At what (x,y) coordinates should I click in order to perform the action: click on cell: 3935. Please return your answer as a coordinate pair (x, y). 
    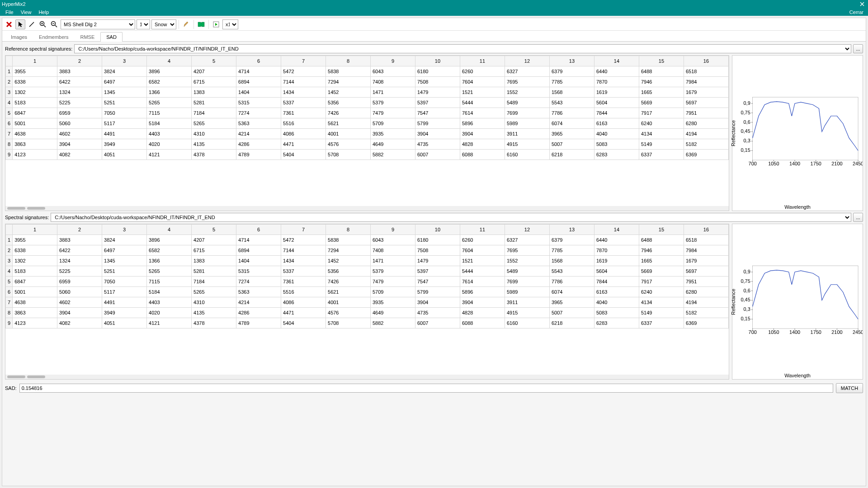
    Looking at the image, I should click on (393, 134).